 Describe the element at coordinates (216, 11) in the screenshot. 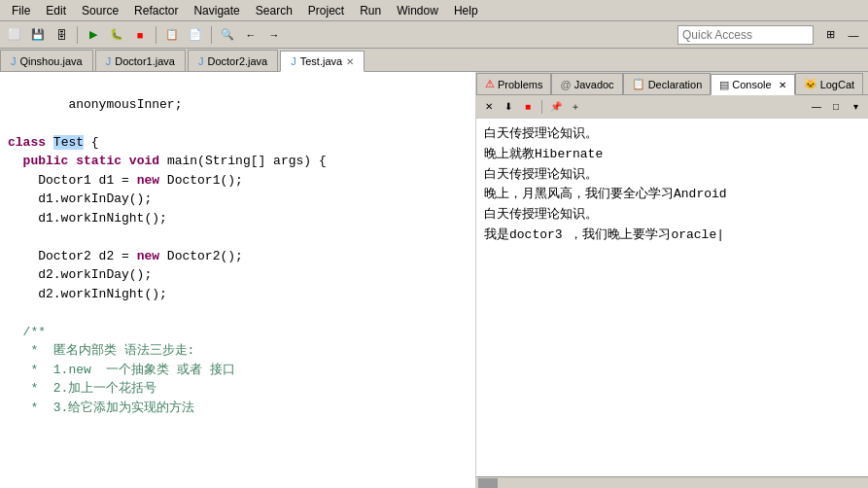

I see `menu-navigate: Navigate` at that location.